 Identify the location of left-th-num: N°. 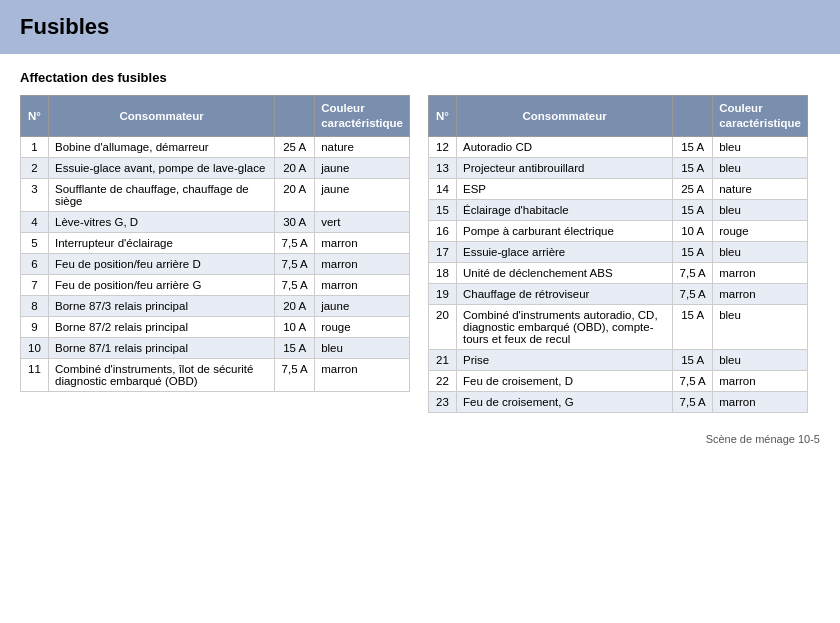
(35, 116).